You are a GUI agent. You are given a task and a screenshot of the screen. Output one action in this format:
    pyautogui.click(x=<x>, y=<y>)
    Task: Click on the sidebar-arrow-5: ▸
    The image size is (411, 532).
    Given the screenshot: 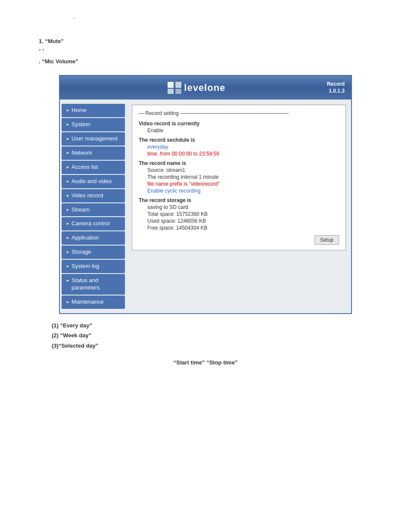 What is the action you would take?
    pyautogui.click(x=68, y=181)
    